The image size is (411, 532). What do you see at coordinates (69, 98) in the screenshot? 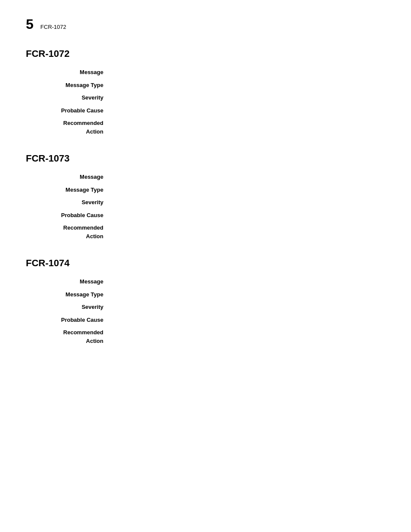
I see `field-label-fcr-1072-2: Severity` at bounding box center [69, 98].